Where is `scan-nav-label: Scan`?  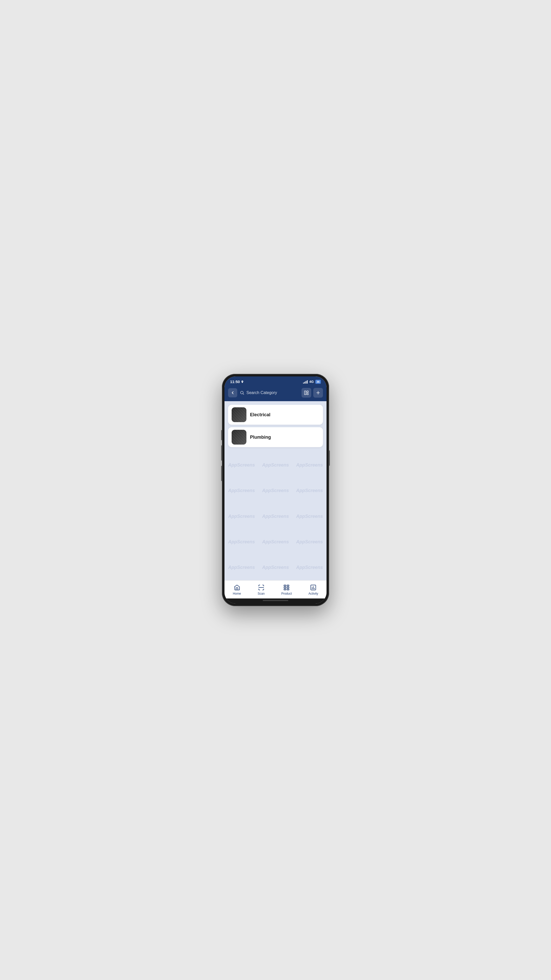
scan-nav-label: Scan is located at coordinates (261, 593).